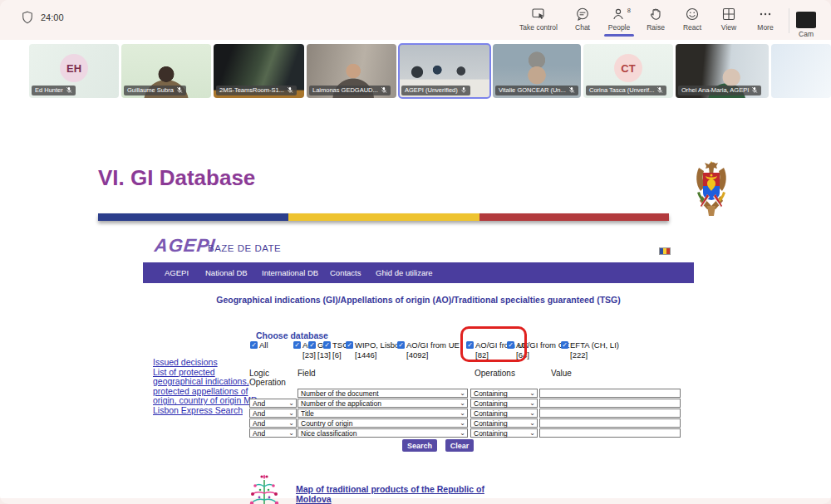  What do you see at coordinates (392, 494) in the screenshot?
I see `map-traditional-products-link: Map of traditional products of the Repub…` at bounding box center [392, 494].